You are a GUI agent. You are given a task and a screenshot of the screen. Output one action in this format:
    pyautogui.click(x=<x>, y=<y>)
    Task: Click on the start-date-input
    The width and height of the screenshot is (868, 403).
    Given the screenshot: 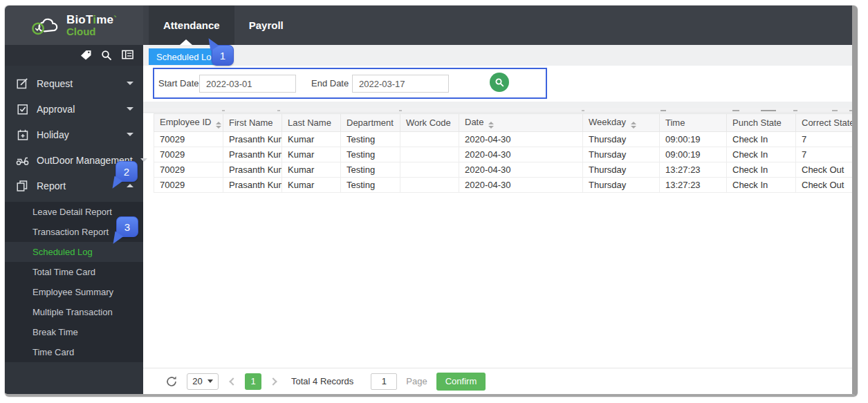 What is the action you would take?
    pyautogui.click(x=248, y=84)
    